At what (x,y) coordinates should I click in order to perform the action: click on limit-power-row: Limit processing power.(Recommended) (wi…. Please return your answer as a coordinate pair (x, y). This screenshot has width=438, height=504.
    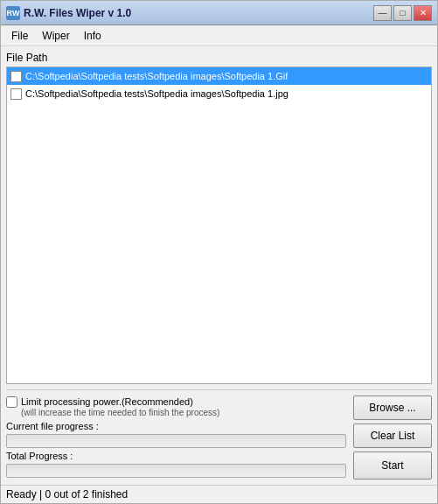
    Looking at the image, I should click on (177, 406).